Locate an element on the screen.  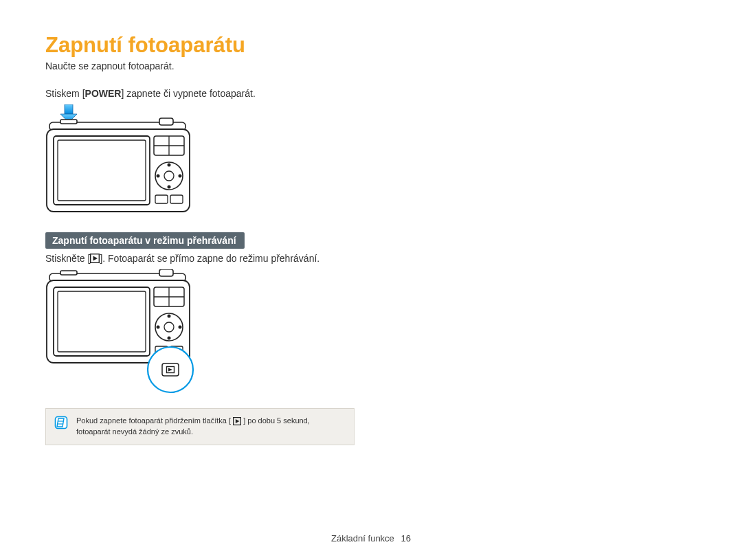
instruction2-pre: Stiskněte [ is located at coordinates (67, 258).